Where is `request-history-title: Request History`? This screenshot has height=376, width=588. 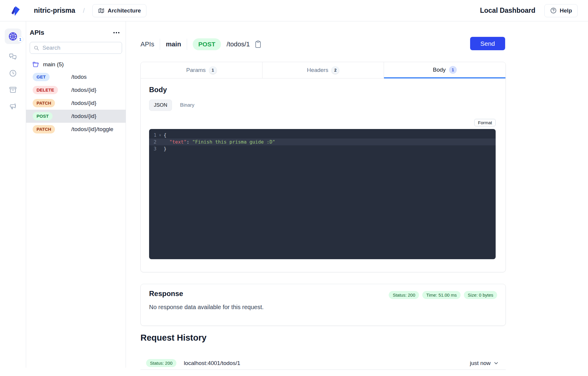
request-history-title: Request History is located at coordinates (173, 338).